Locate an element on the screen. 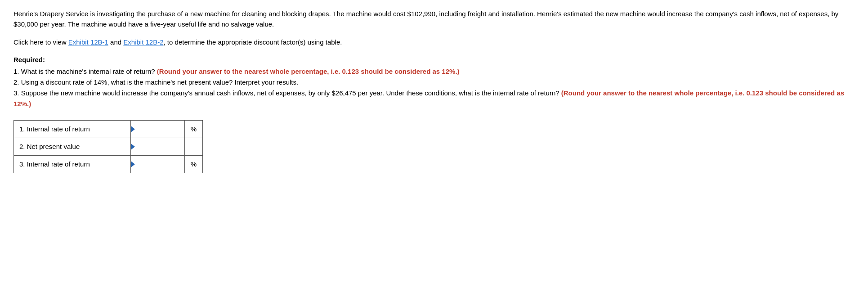 Image resolution: width=868 pixels, height=306 pixels. row-2-input is located at coordinates (157, 147).